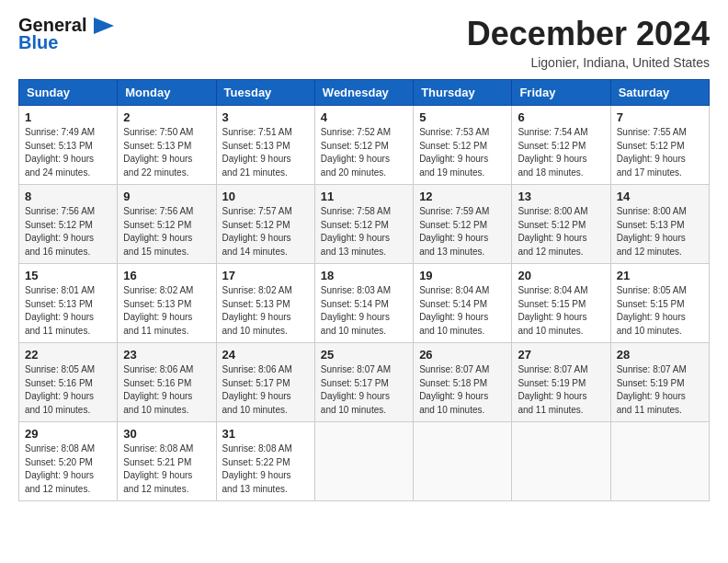 Image resolution: width=728 pixels, height=563 pixels. Describe the element at coordinates (364, 93) in the screenshot. I see `day-header-wednesday: Wednesday` at that location.